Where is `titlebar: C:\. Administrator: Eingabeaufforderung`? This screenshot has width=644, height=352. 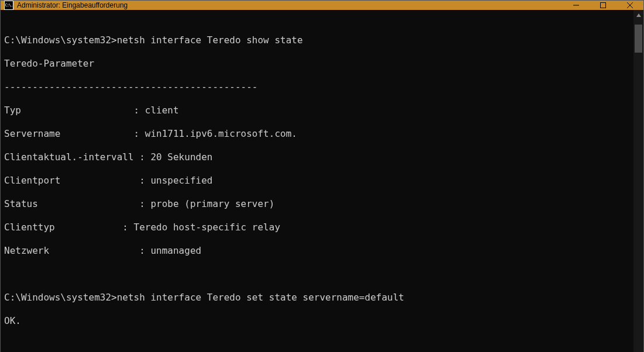
titlebar: C:\. Administrator: Eingabeaufforderung is located at coordinates (322, 5).